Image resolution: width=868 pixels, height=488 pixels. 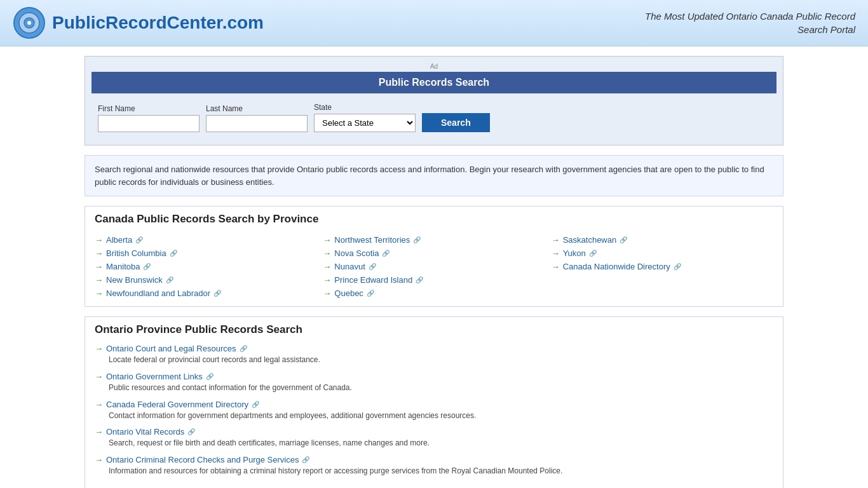 I want to click on province-link-label: Yukon, so click(x=574, y=253).